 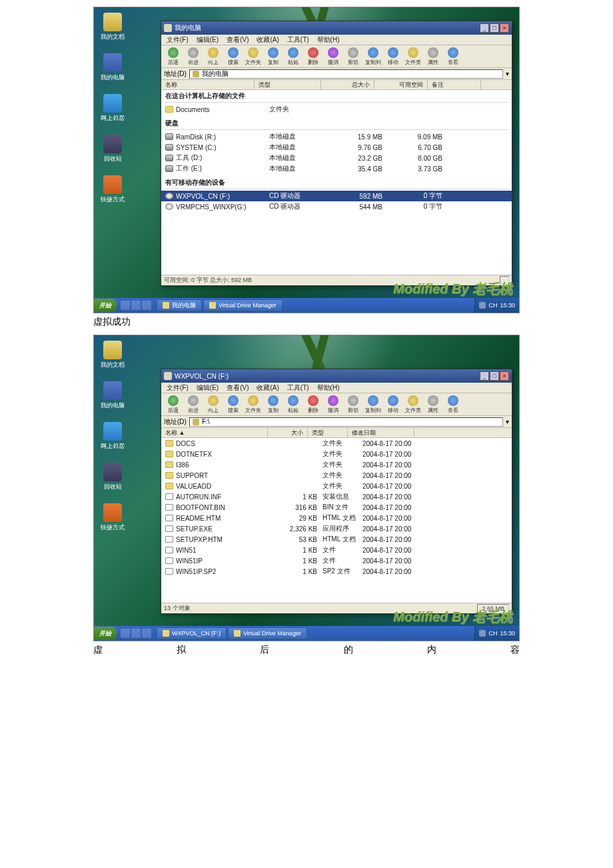 I want to click on col-comment: 备注, so click(x=454, y=85).